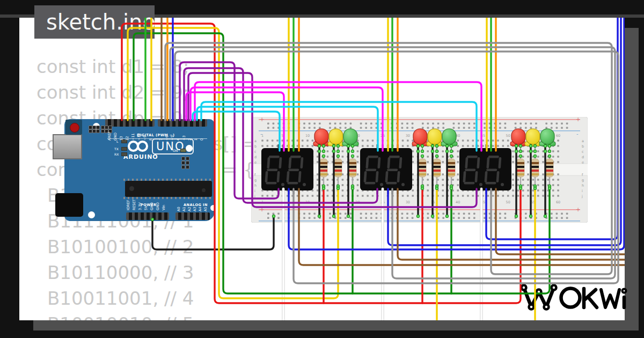 Image resolution: width=644 pixels, height=338 pixels. What do you see at coordinates (74, 127) in the screenshot?
I see `reset-button` at bounding box center [74, 127].